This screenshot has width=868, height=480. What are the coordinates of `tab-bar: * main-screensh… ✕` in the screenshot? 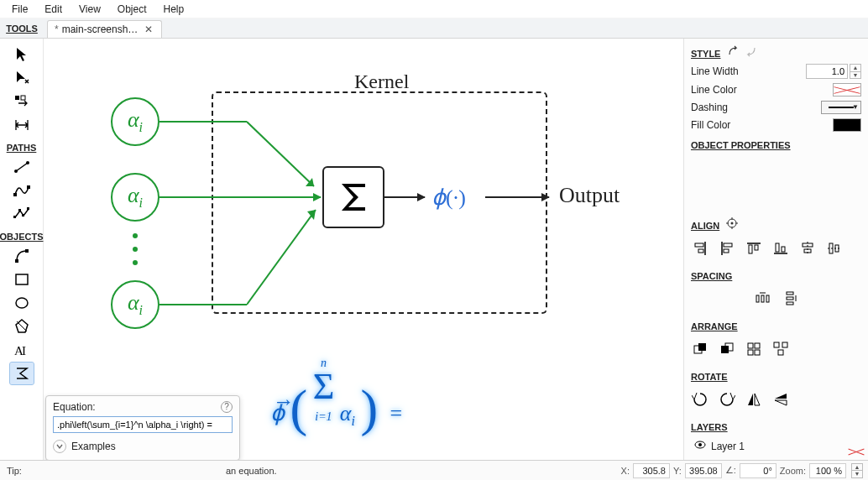 It's located at (104, 29).